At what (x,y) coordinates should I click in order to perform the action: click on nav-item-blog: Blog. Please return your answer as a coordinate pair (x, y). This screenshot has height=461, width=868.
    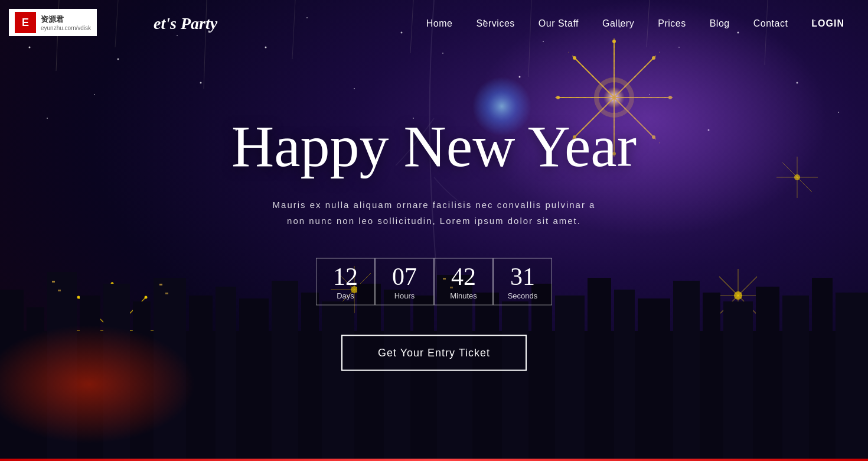
    Looking at the image, I should click on (720, 24).